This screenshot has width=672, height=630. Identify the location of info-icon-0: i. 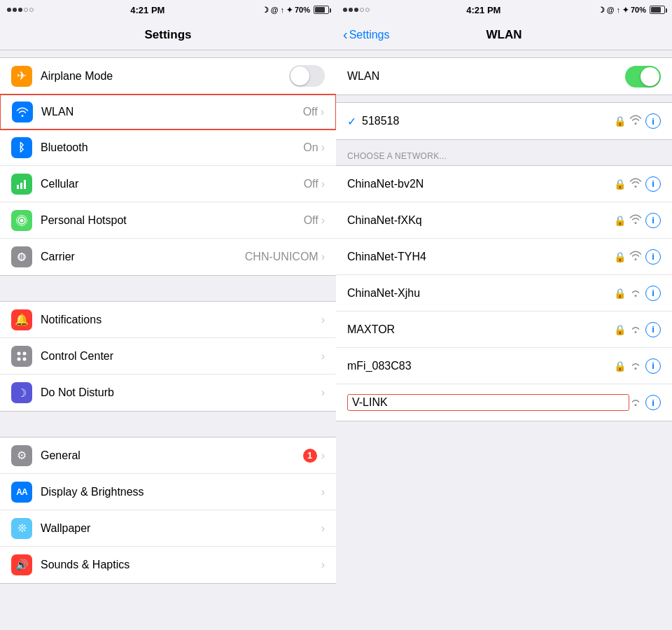
(653, 184).